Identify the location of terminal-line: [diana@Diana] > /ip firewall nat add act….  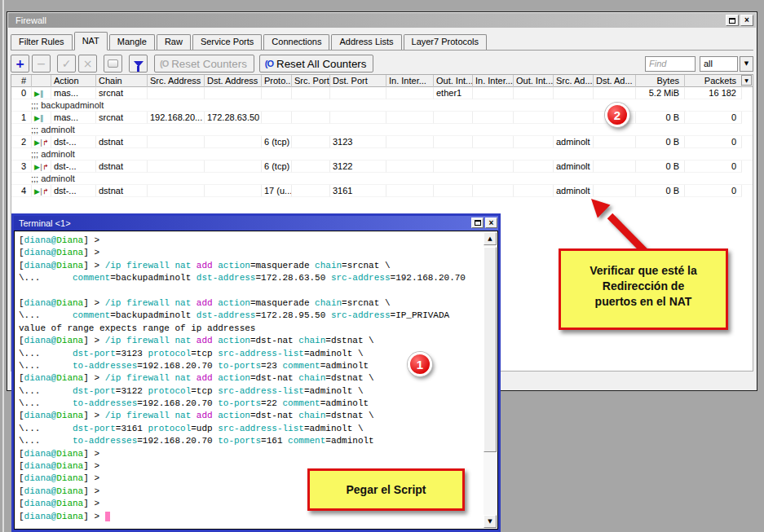
(250, 415).